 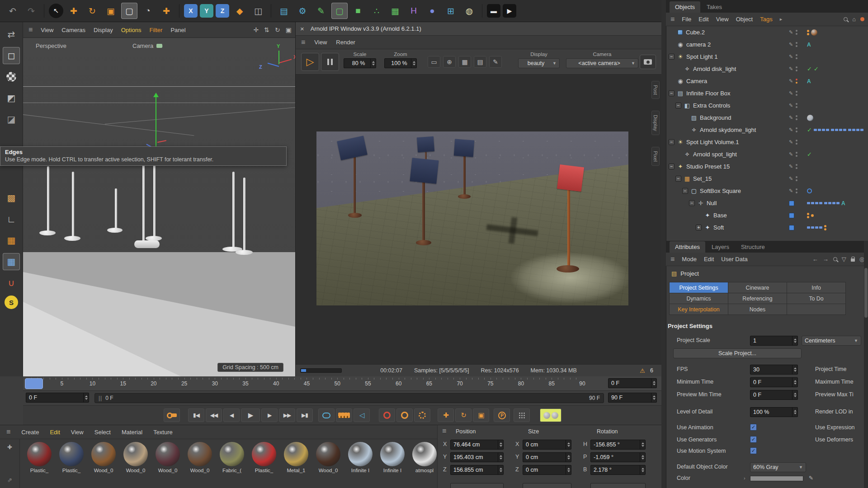 I want to click on objects-menu-icon: ≡, so click(x=673, y=19).